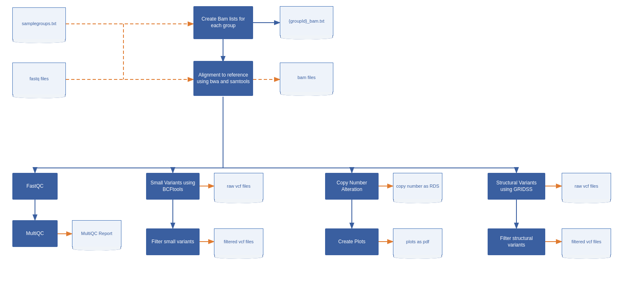 Image resolution: width=644 pixels, height=284 pixels. What do you see at coordinates (173, 242) in the screenshot?
I see `filter-small-node: Filter small variants` at bounding box center [173, 242].